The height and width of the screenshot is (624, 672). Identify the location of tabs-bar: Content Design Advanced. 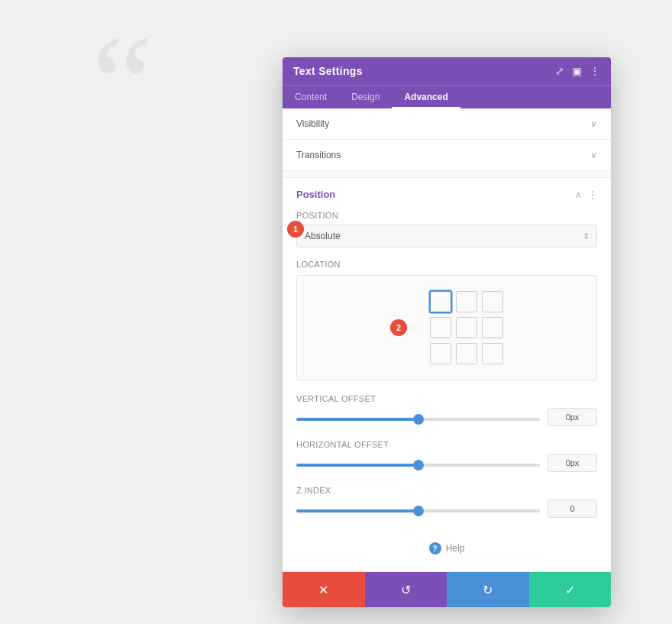
(447, 96).